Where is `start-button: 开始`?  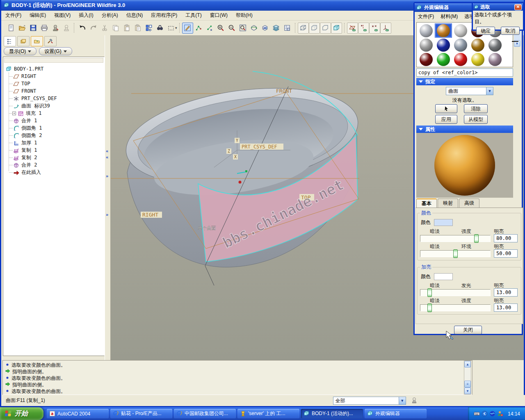 start-button: 开始 is located at coordinates (22, 413).